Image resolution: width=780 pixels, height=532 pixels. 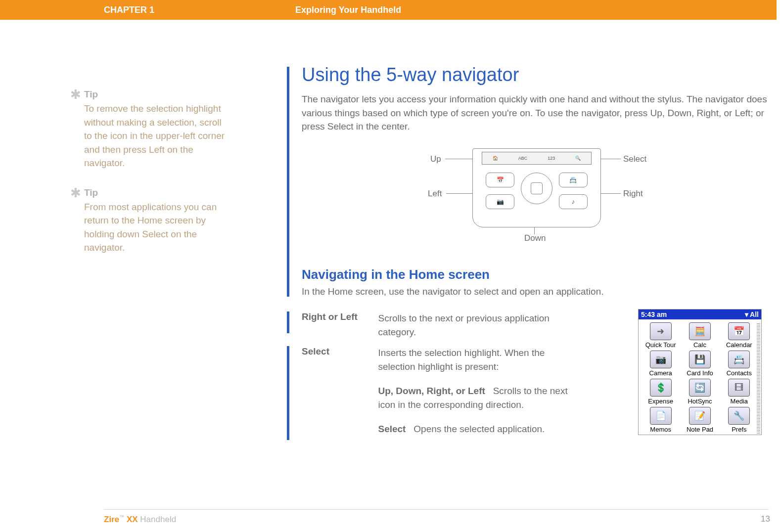 I want to click on behavior-sub-key: Up, Down, Right, or Left, so click(x=431, y=391).